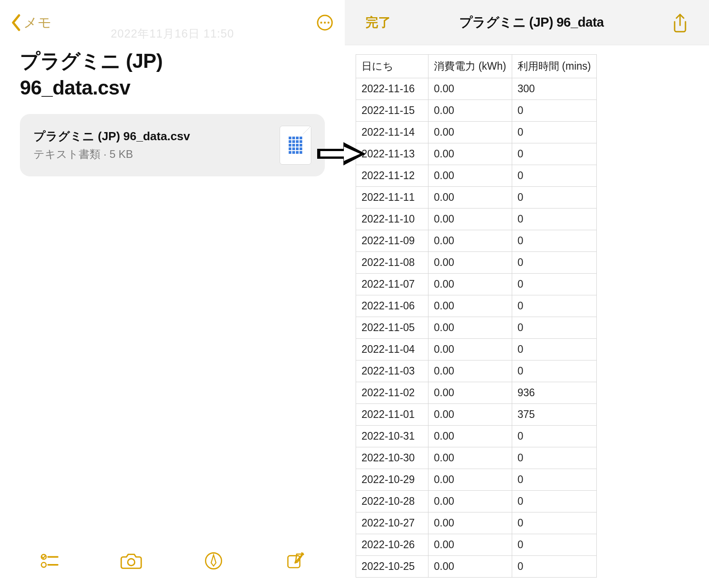  Describe the element at coordinates (392, 263) in the screenshot. I see `table-cell: 2022-11-08` at that location.